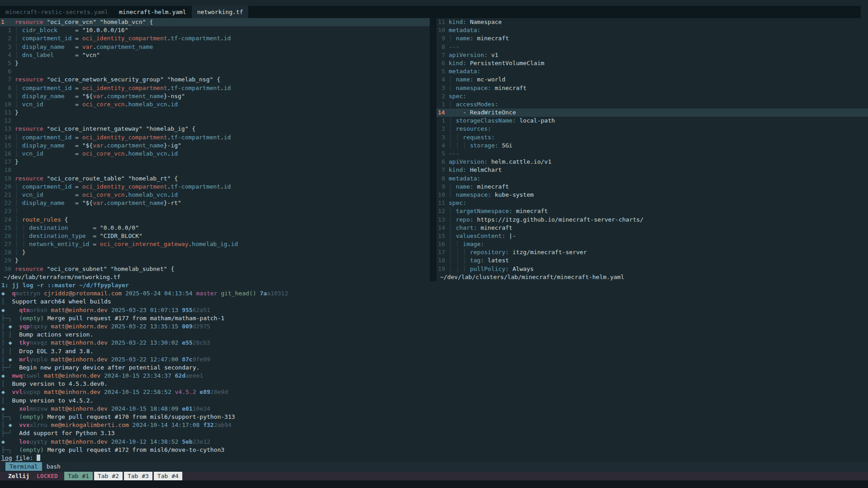 This screenshot has height=488, width=868. I want to click on buffer-tab-minecraft-helm: minecraft-helm.yaml, so click(153, 12).